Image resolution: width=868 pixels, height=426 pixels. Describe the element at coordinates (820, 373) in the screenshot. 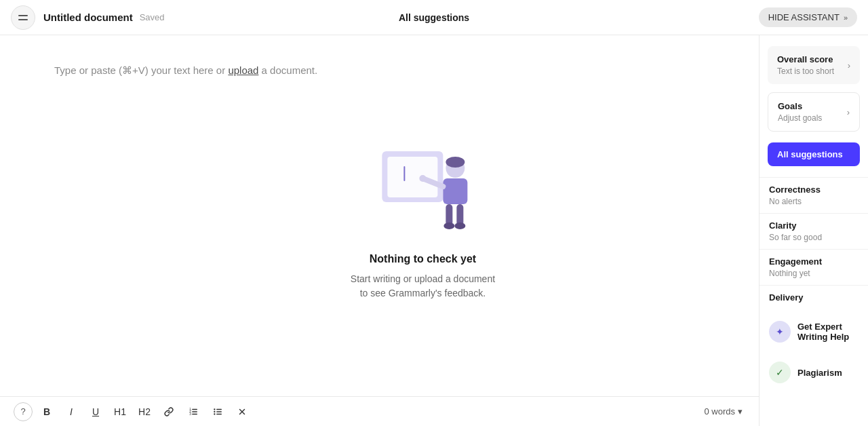

I see `plagiarism-title: Plagiarism` at that location.